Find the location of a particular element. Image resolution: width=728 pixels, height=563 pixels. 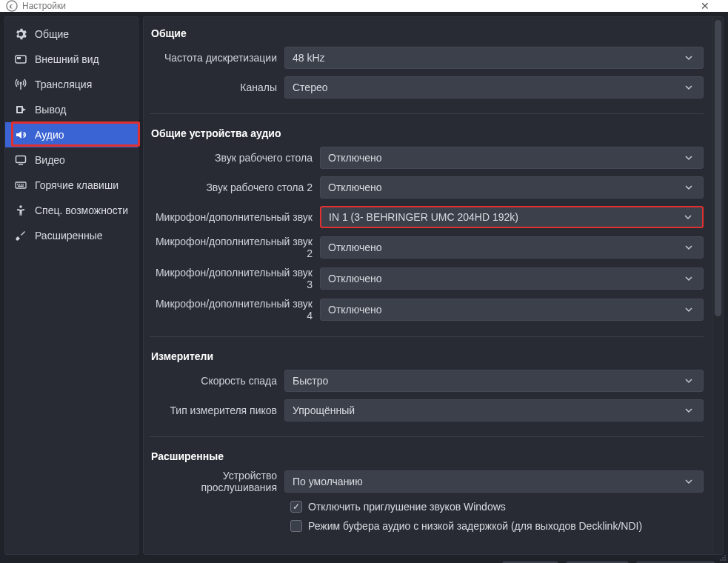

select-desktop-audio-2: Отключено is located at coordinates (512, 187).